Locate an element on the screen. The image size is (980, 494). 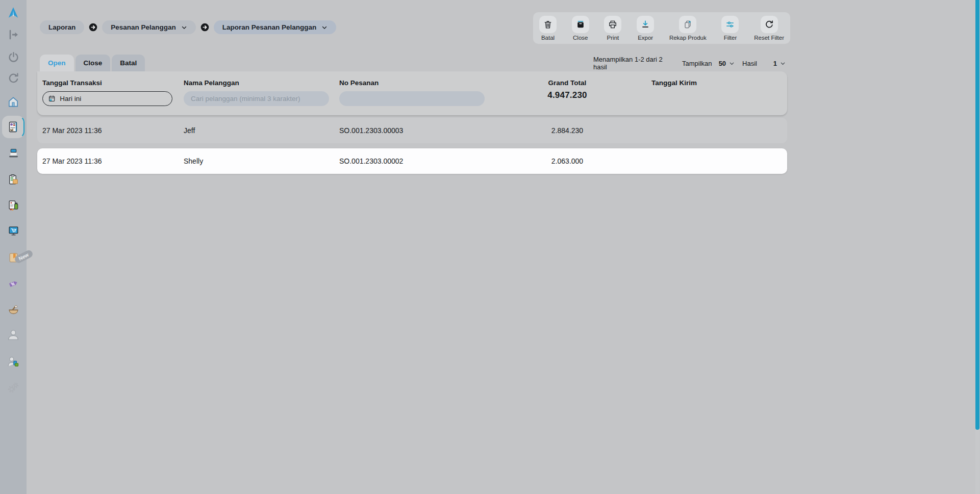
brand-logo is located at coordinates (13, 13).